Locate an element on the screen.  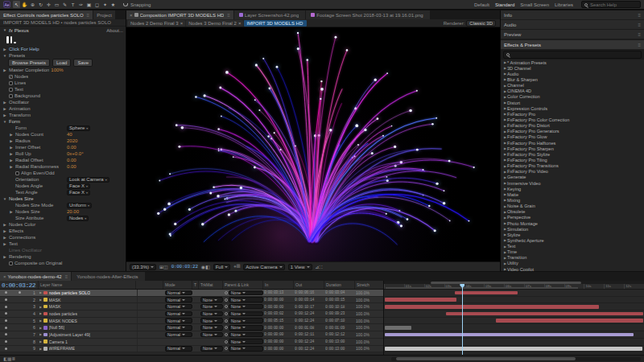
resolution-select: Full is located at coordinates (222, 267).